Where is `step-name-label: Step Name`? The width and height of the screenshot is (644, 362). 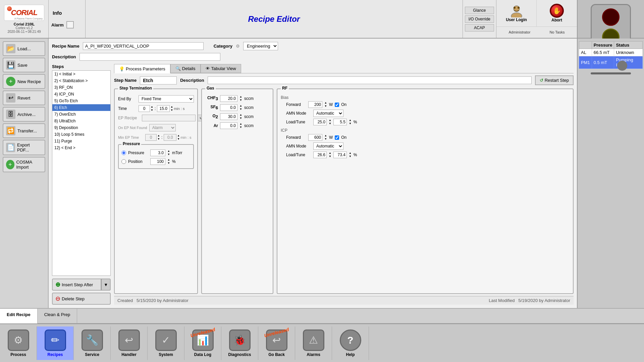
step-name-label: Step Name is located at coordinates (125, 80).